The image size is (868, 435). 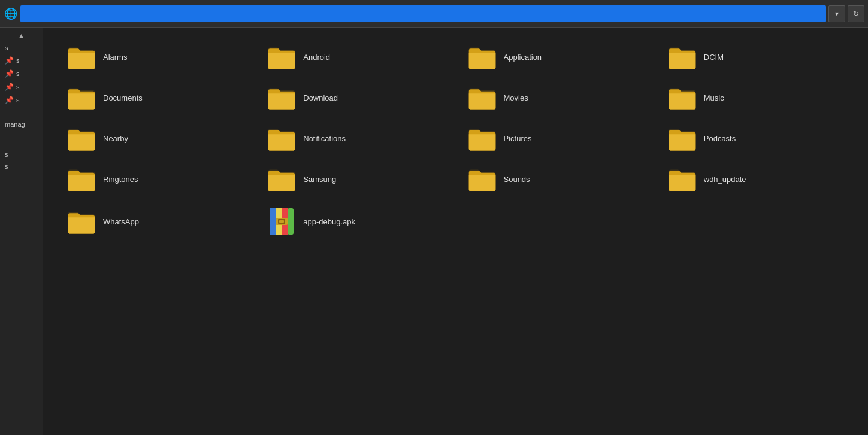 What do you see at coordinates (10, 74) in the screenshot?
I see `pin-icon-2: 📌` at bounding box center [10, 74].